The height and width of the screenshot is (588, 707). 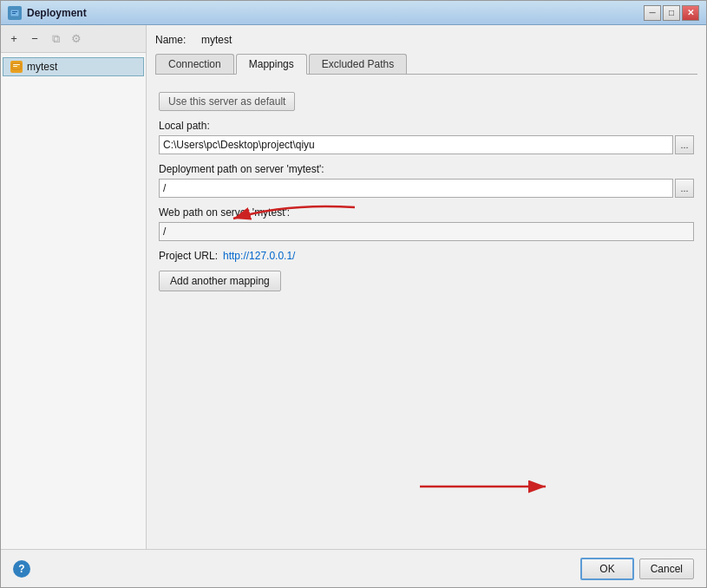 I want to click on deployment-path-section: Deployment path on server 'mytest': ..., so click(x=427, y=180).